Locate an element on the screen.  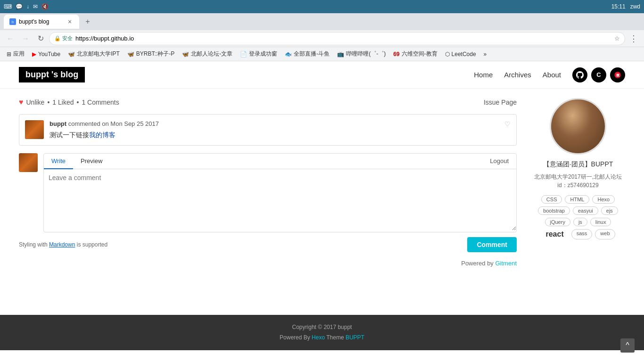
site-header: buppt 's blog Home Archives About C 微 is located at coordinates (322, 75).